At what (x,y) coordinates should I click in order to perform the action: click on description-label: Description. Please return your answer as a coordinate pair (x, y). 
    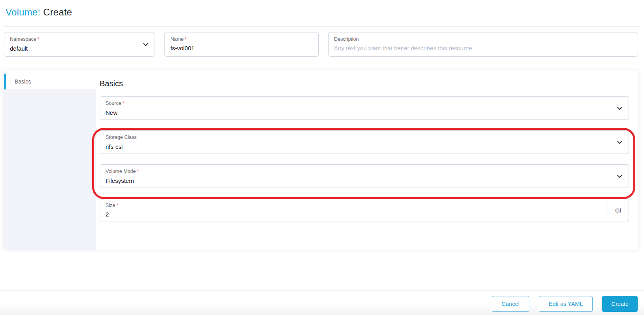
    Looking at the image, I should click on (483, 40).